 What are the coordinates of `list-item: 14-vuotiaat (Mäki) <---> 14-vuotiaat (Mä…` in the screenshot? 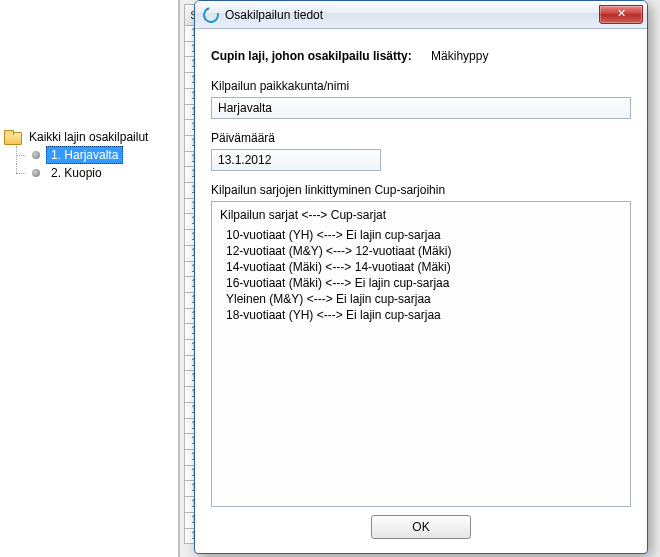 It's located at (424, 267).